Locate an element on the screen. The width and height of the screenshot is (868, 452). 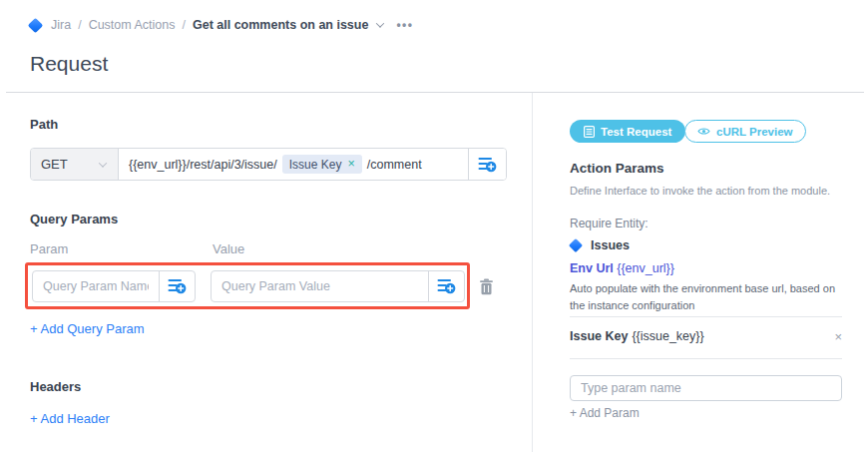
param-column-header: Param is located at coordinates (49, 249).